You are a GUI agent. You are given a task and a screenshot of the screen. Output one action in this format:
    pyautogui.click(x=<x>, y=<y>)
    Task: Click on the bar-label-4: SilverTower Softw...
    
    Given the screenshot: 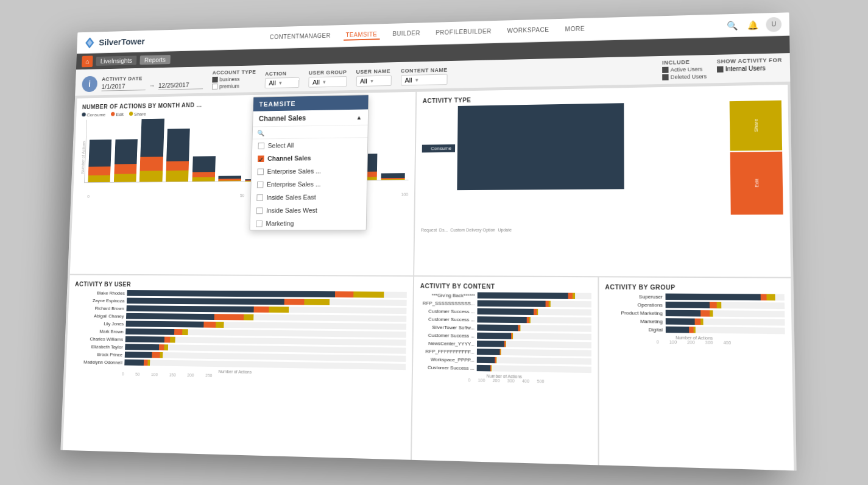 What is the action you would take?
    pyautogui.click(x=447, y=327)
    